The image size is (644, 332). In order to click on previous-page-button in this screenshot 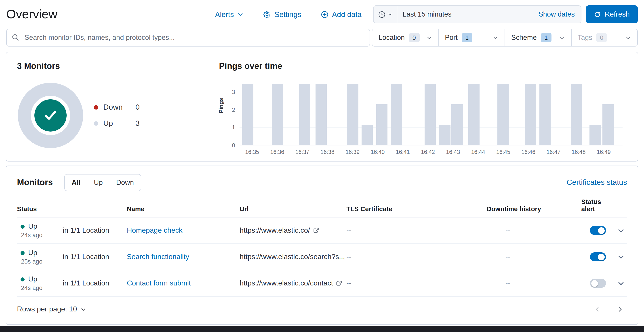, I will do `click(598, 309)`.